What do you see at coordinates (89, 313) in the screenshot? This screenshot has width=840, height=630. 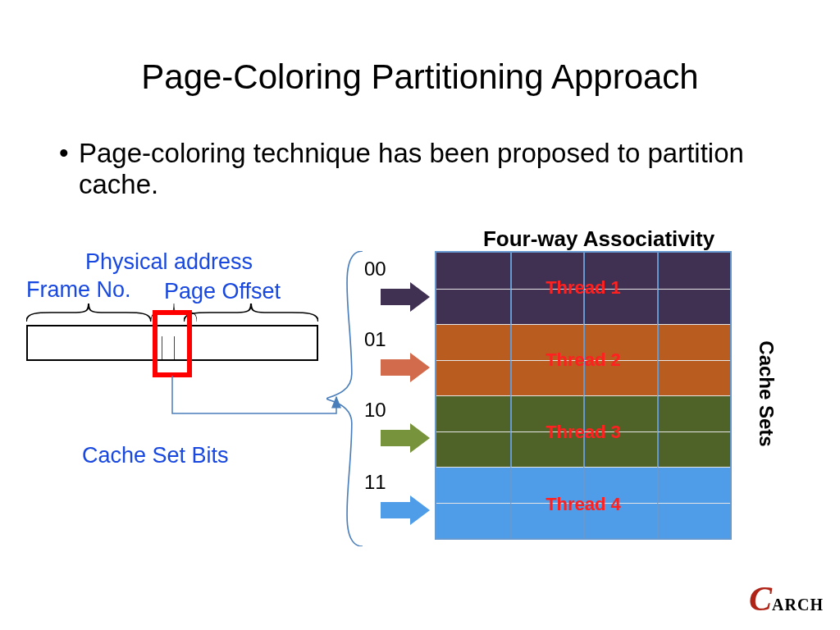 I see `brace-frame-icon` at bounding box center [89, 313].